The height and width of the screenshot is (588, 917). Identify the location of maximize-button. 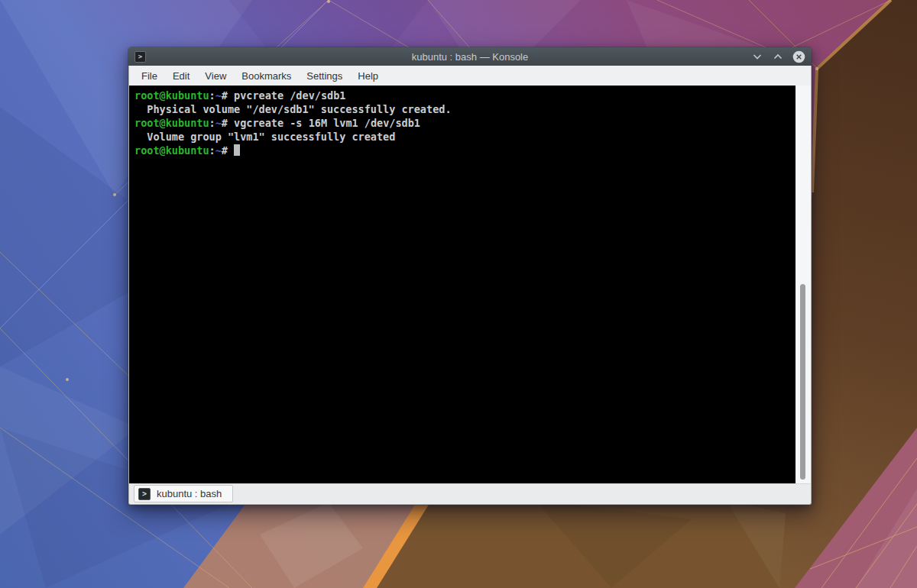
(778, 57).